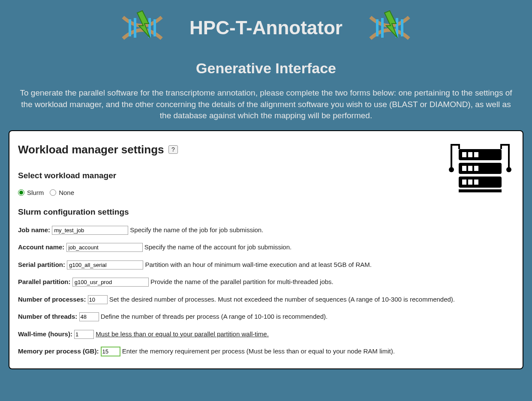 The image size is (532, 401). I want to click on parallel-label: Parallel partition:, so click(45, 282).